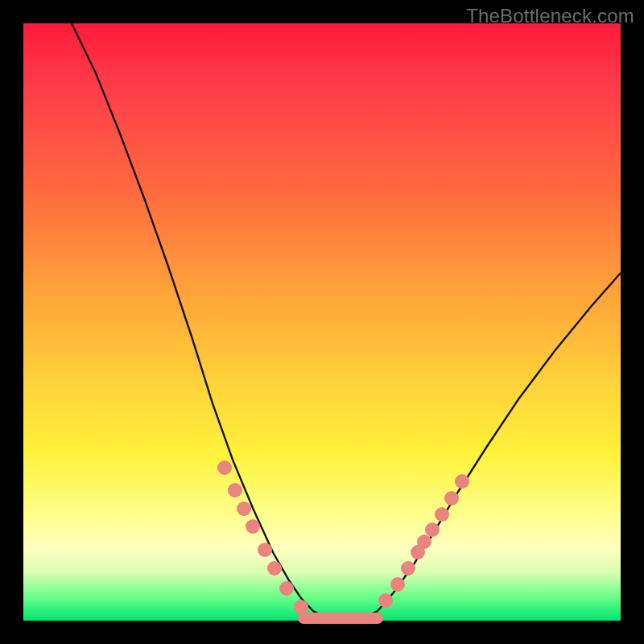 This screenshot has height=644, width=644. I want to click on watermark-text: TheBottleneck.com, so click(551, 16).